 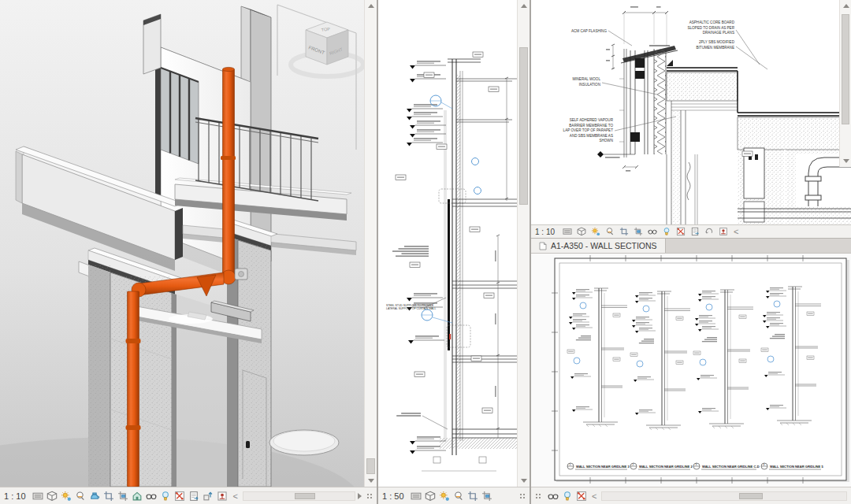 What do you see at coordinates (691, 232) in the screenshot?
I see `view-control-bar-detail: 1 : 10 <` at bounding box center [691, 232].